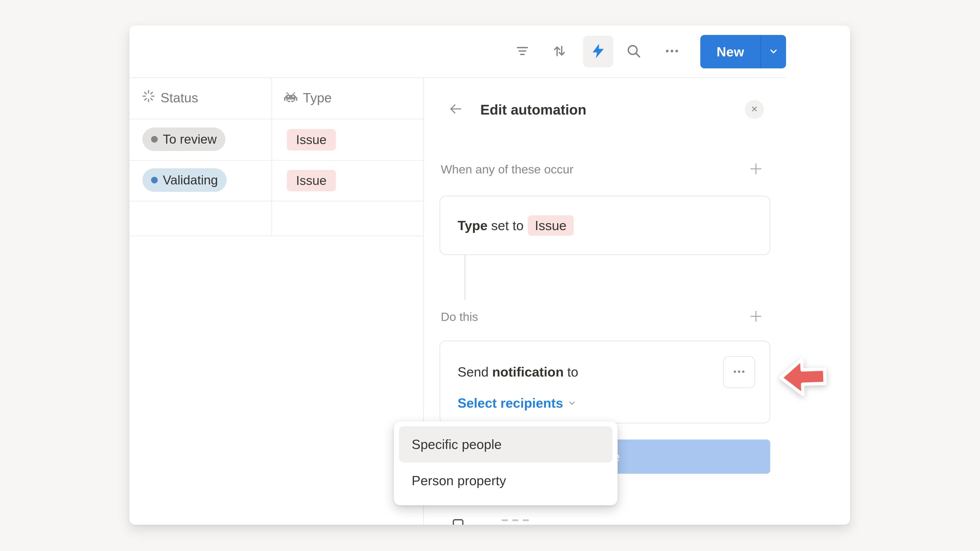 The image size is (980, 551). I want to click on sort-button, so click(559, 52).